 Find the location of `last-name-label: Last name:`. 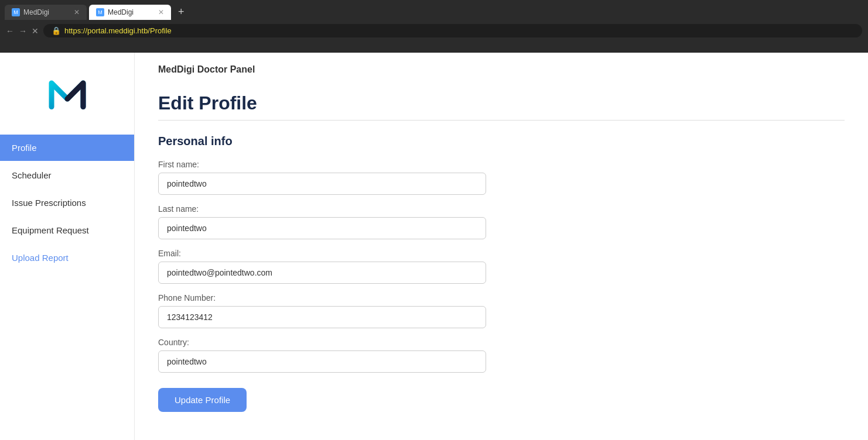

last-name-label: Last name: is located at coordinates (501, 209).